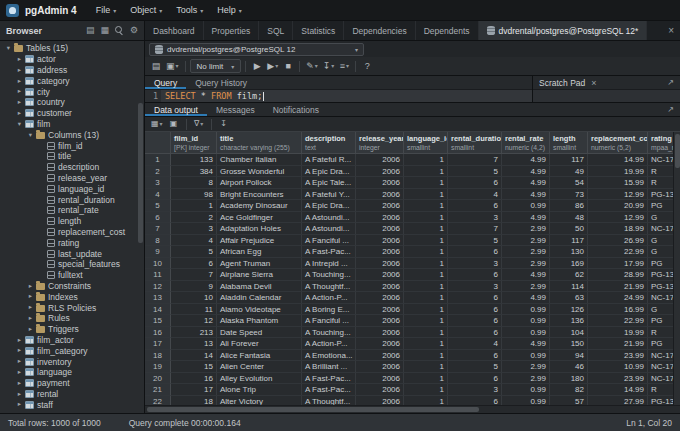 The height and width of the screenshot is (431, 680). Describe the element at coordinates (158, 143) in the screenshot. I see `row-number-header` at that location.